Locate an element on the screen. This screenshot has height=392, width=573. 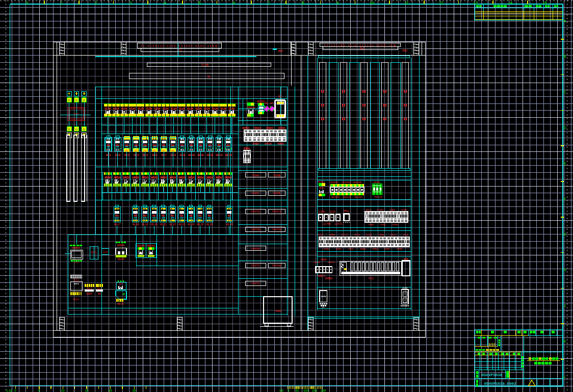
svg-text: 05HXP5038 is located at coordinates (492, 375).